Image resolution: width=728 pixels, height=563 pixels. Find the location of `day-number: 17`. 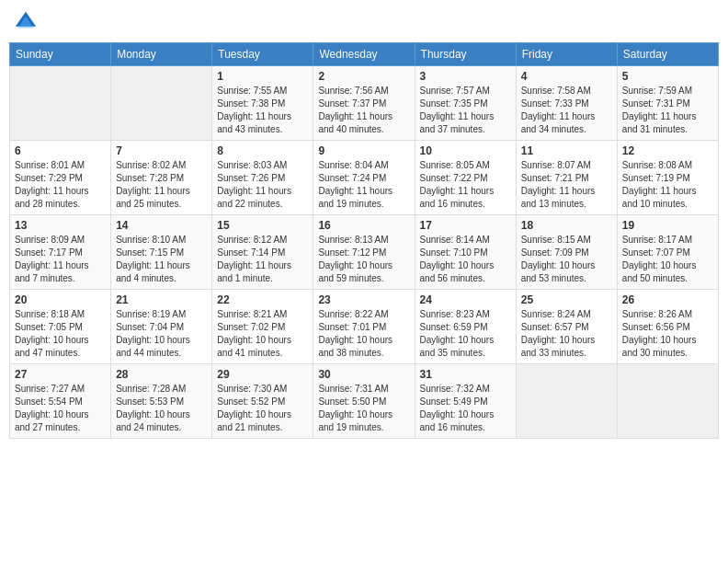

day-number: 17 is located at coordinates (465, 225).